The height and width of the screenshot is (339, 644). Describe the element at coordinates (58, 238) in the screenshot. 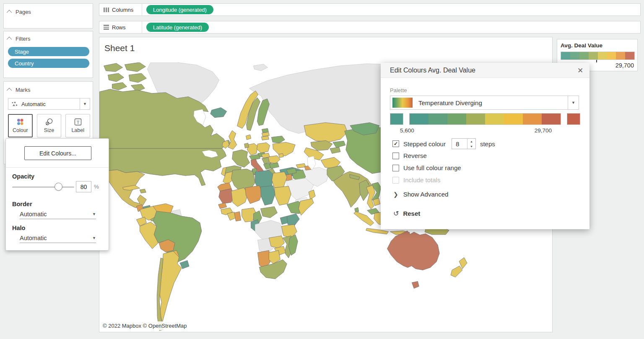

I see `halo-dropdown: Automatic ▼` at that location.